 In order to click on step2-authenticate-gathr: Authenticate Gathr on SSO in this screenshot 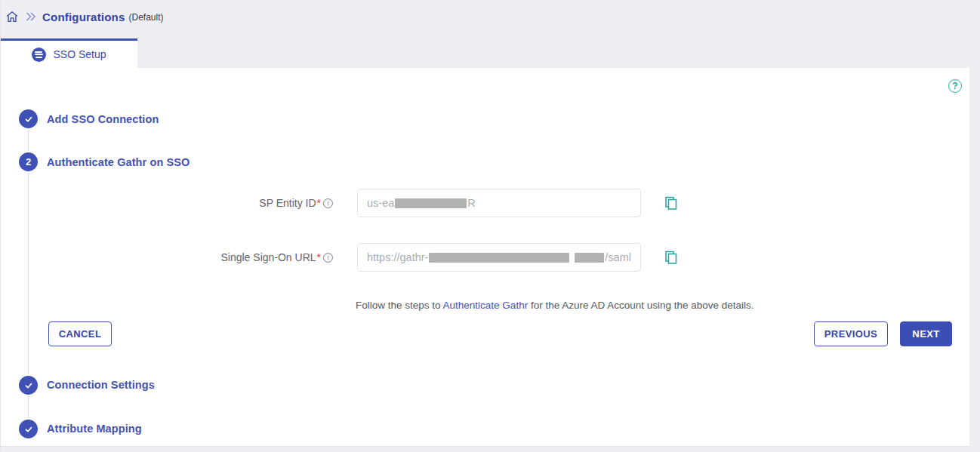, I will do `click(118, 162)`.